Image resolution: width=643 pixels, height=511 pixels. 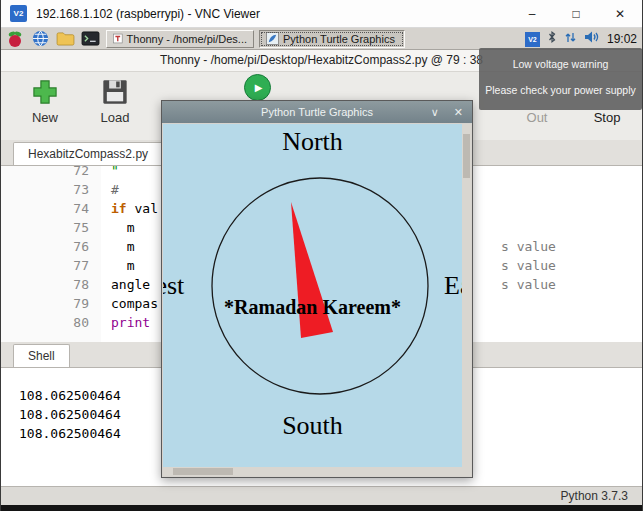 What do you see at coordinates (312, 472) in the screenshot?
I see `turtle-horizontal-scrollbar` at bounding box center [312, 472].